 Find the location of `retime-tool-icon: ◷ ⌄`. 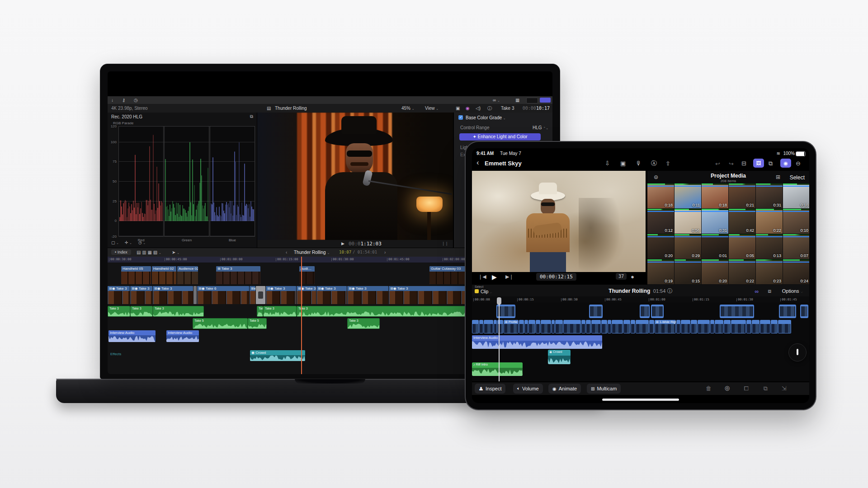

retime-tool-icon: ◷ ⌄ is located at coordinates (142, 243).